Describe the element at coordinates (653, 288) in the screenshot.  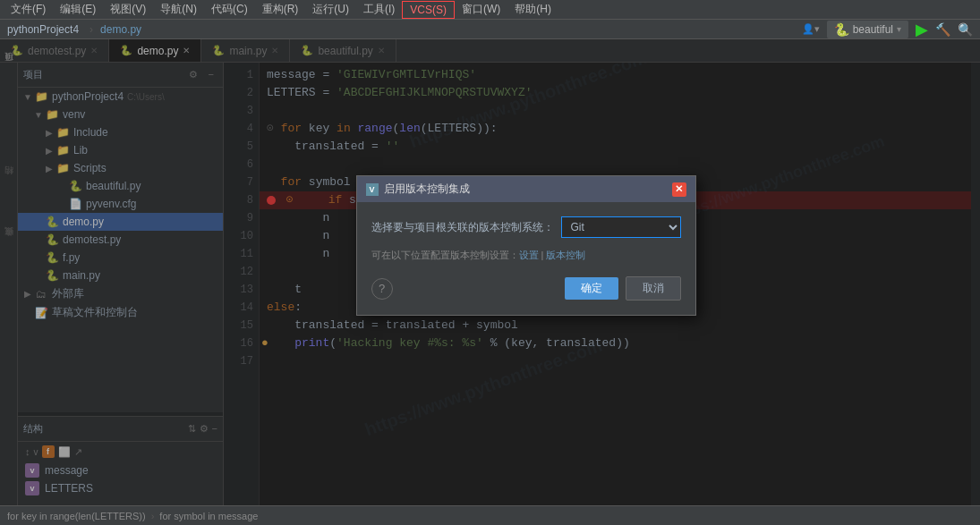
I see `dialog-cancel-button: 取消` at that location.